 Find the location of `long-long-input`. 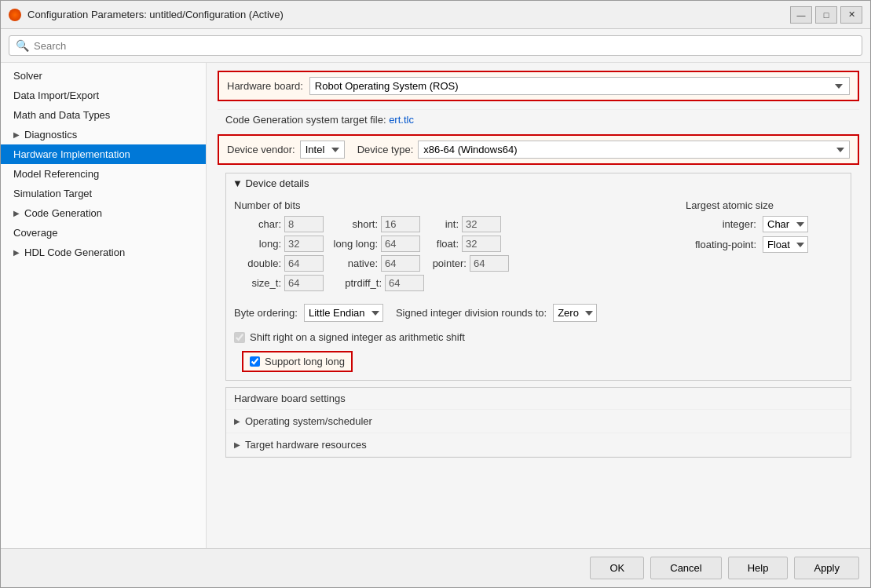

long-long-input is located at coordinates (401, 243).